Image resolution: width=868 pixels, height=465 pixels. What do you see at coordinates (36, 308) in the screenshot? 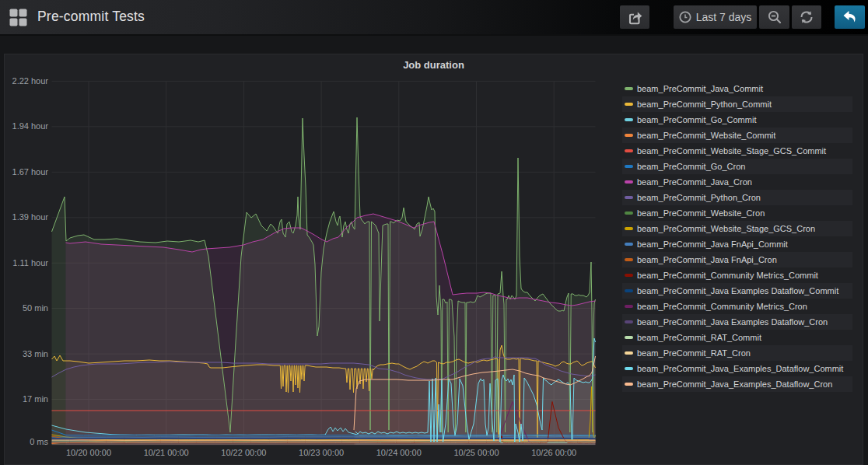
I see `svg-text: 50 min` at bounding box center [36, 308].